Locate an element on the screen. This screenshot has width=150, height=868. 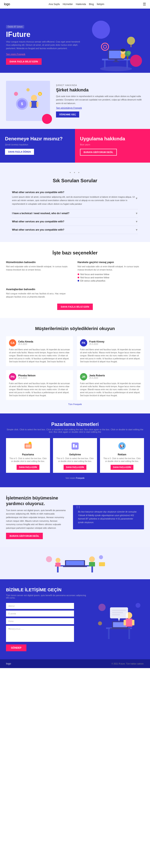
see-more-text: Tüm Freepeik is located at coordinates (75, 404).